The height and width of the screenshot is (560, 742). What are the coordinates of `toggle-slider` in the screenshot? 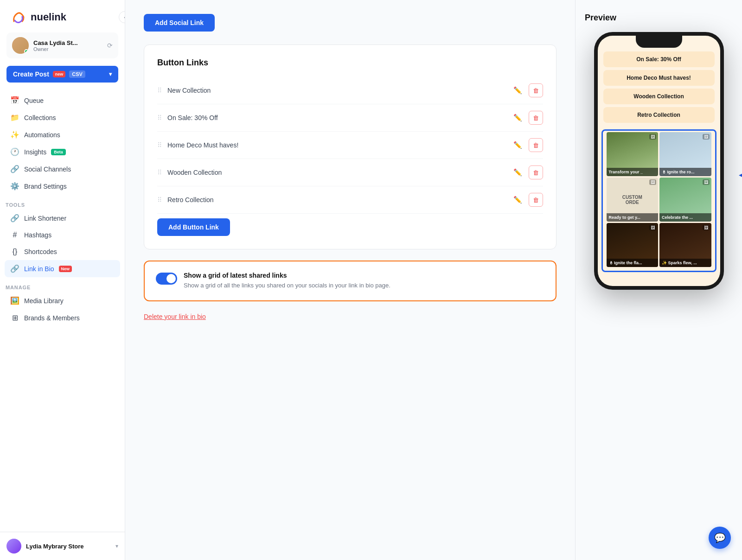 It's located at (166, 279).